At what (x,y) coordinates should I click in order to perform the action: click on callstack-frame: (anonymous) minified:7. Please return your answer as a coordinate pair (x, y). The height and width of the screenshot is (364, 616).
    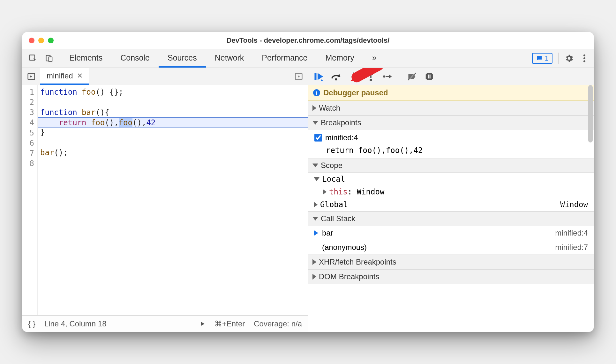
    Looking at the image, I should click on (451, 247).